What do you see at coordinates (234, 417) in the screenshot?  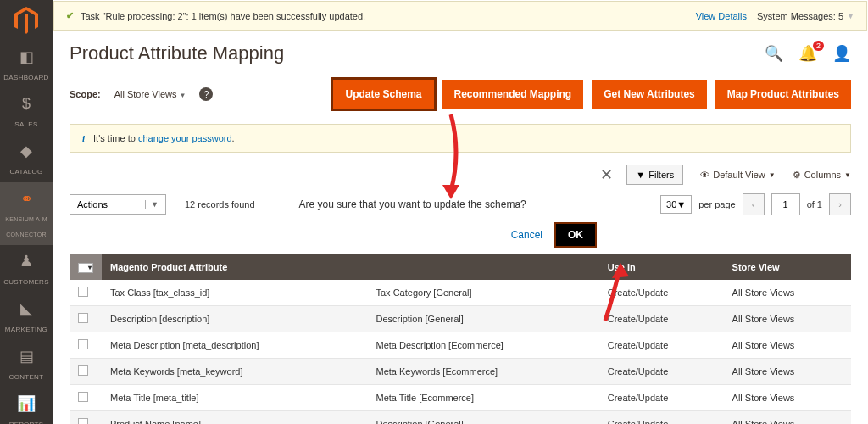 I see `cell-magento-attr: Product Name [name]` at bounding box center [234, 417].